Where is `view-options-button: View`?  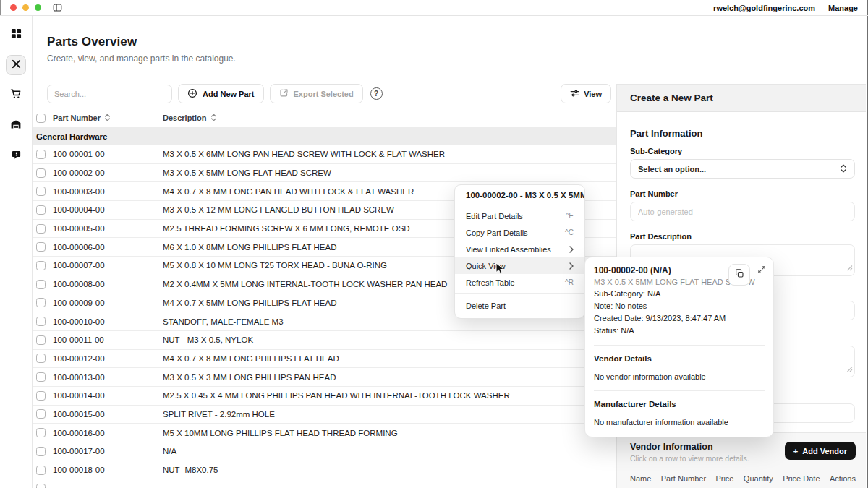
view-options-button: View is located at coordinates (586, 94).